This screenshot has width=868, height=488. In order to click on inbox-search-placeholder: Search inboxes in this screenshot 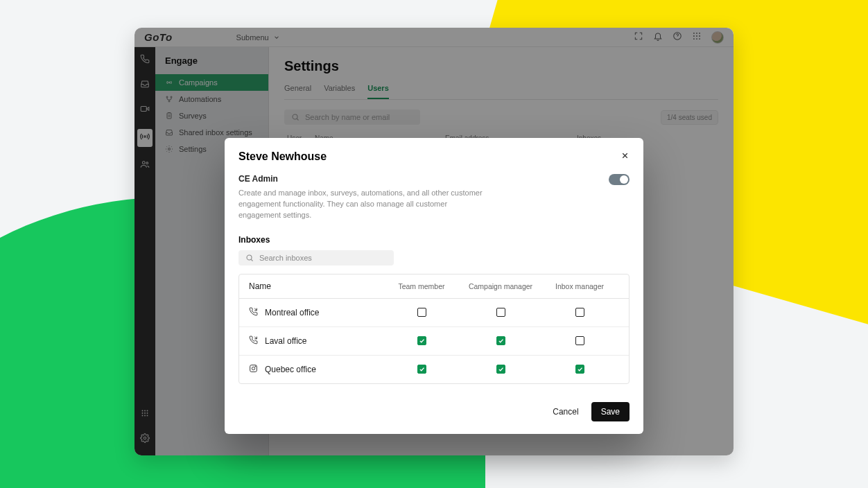, I will do `click(286, 258)`.